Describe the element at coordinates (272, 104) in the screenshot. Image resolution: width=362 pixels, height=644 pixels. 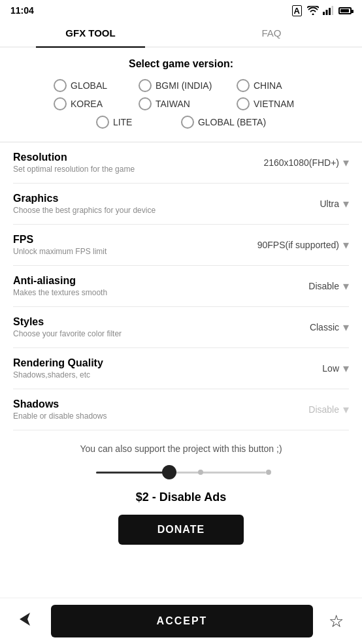
I see `radio-vietnam: VIETNAM` at that location.